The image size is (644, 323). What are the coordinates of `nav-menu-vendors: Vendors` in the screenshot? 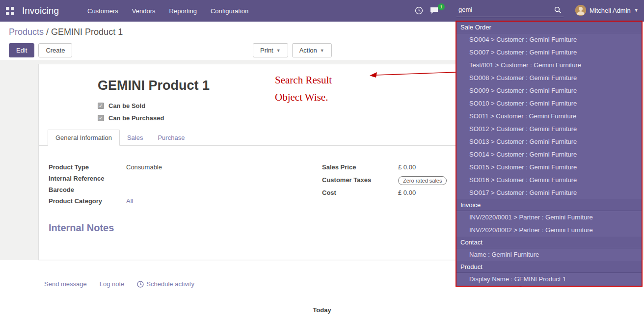 It's located at (144, 11).